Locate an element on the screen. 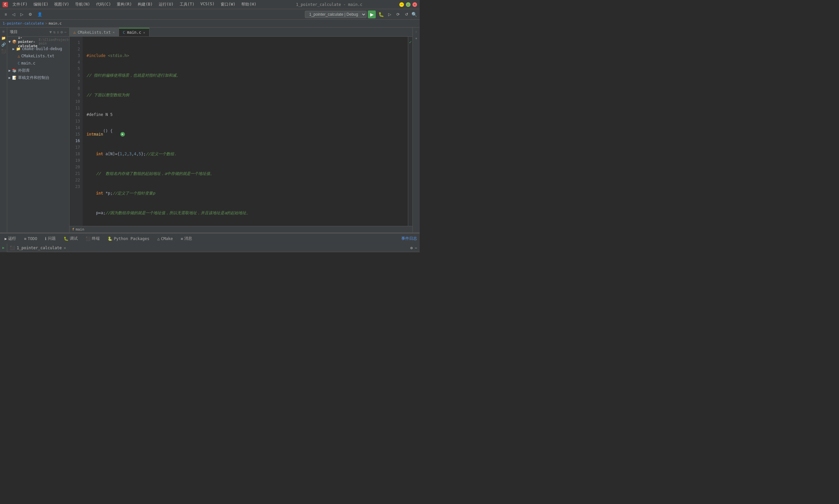 The height and width of the screenshot is (504, 839). folder-icon: 📦 is located at coordinates (14, 42).